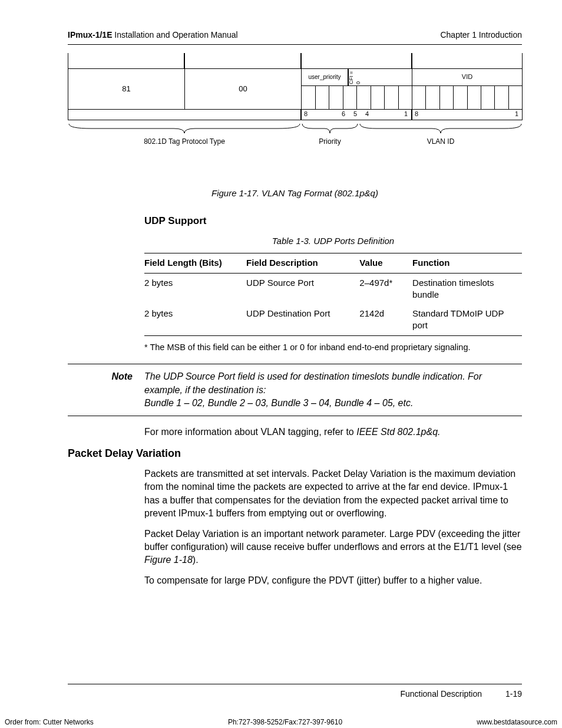 The height and width of the screenshot is (728, 562). I want to click on page-footer: Functional Description 1-19, so click(295, 694).